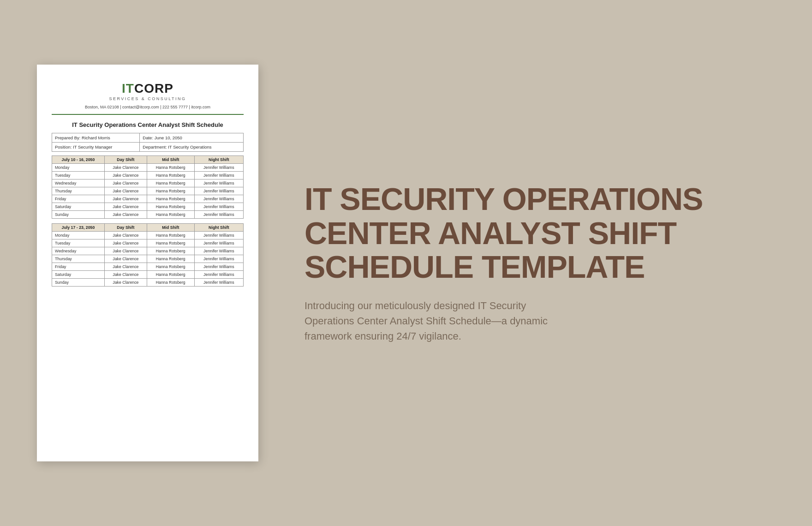 The width and height of the screenshot is (812, 526). Describe the element at coordinates (125, 175) in the screenshot. I see `cell-w1-r2-c2: Jake Clarence` at that location.